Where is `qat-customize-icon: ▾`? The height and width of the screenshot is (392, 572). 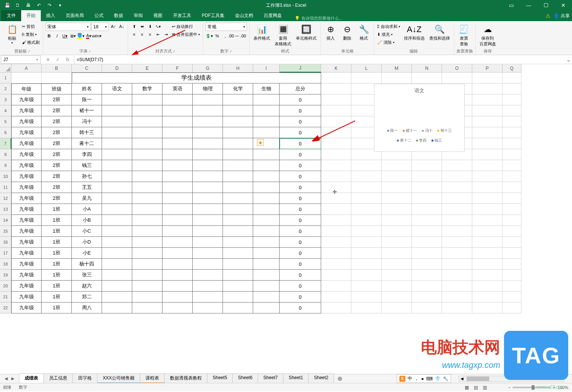
qat-customize-icon: ▾ is located at coordinates (60, 5).